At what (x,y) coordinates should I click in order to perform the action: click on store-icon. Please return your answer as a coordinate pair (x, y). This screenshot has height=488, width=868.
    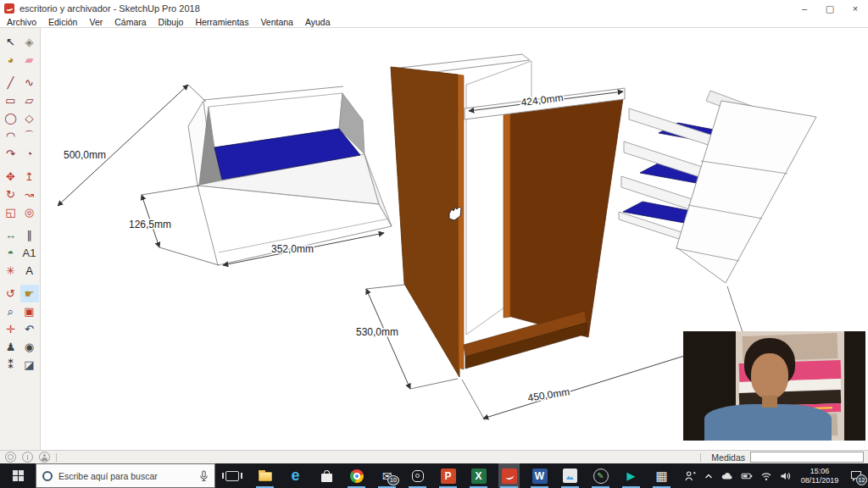
    Looking at the image, I should click on (326, 476).